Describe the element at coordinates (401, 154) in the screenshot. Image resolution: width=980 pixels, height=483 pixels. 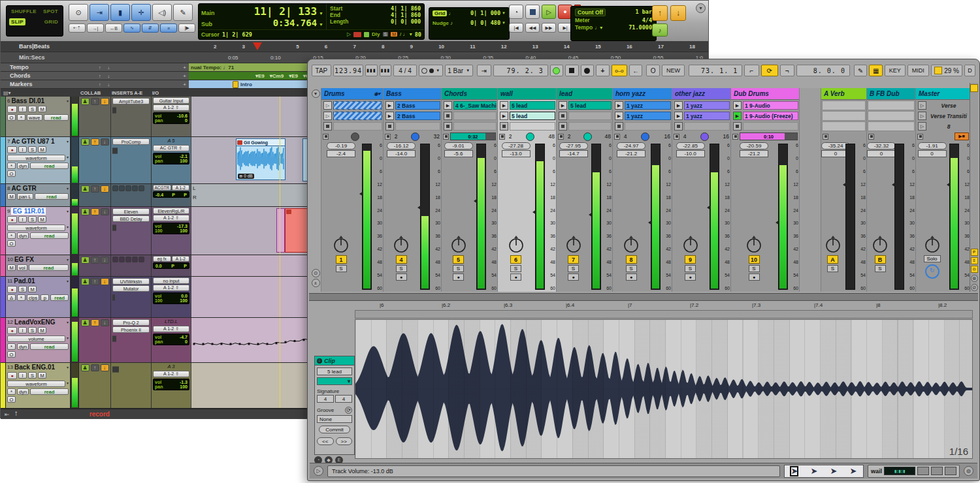
I see `volume-value: -14.0` at that location.